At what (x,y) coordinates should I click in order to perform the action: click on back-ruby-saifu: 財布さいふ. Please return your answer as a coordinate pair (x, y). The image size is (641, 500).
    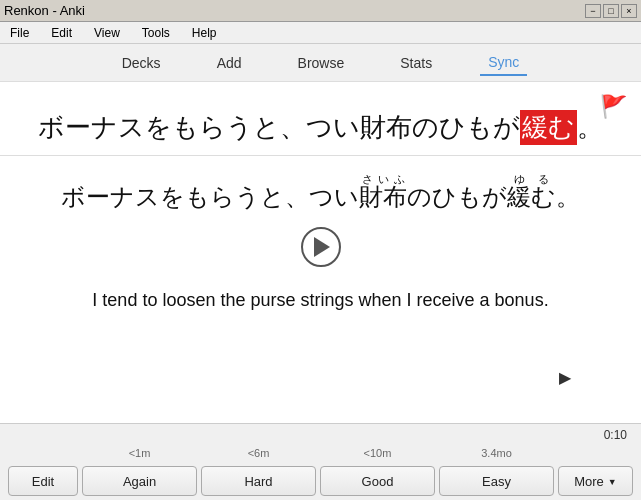
    Looking at the image, I should click on (383, 194).